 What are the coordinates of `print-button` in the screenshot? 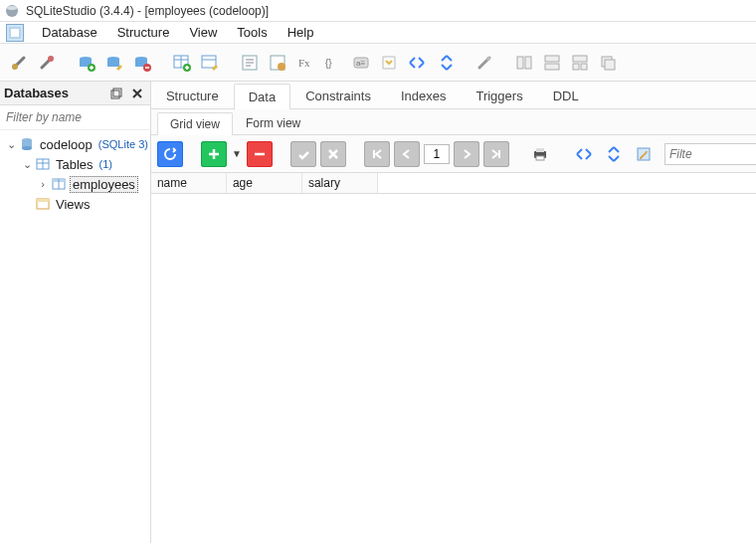 It's located at (540, 154).